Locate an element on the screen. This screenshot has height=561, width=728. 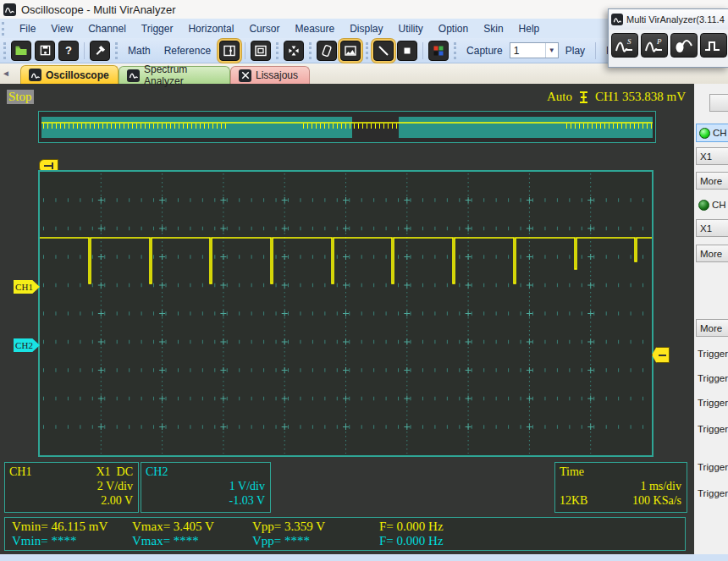
sample-rate: 100 KSa/s is located at coordinates (657, 501).